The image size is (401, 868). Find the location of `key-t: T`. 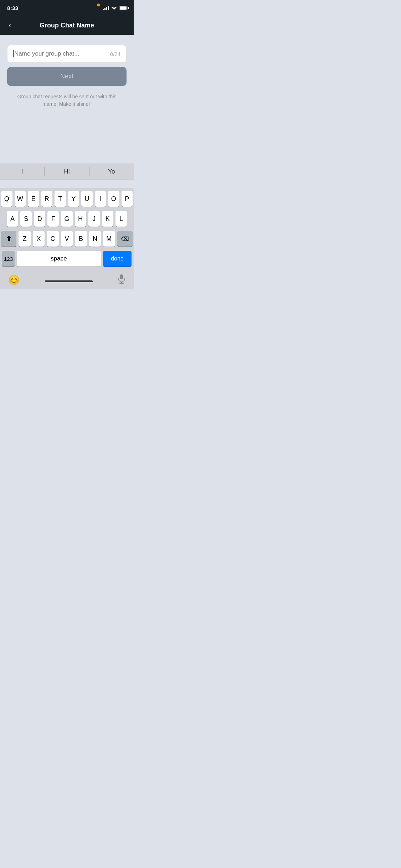

key-t: T is located at coordinates (60, 199).